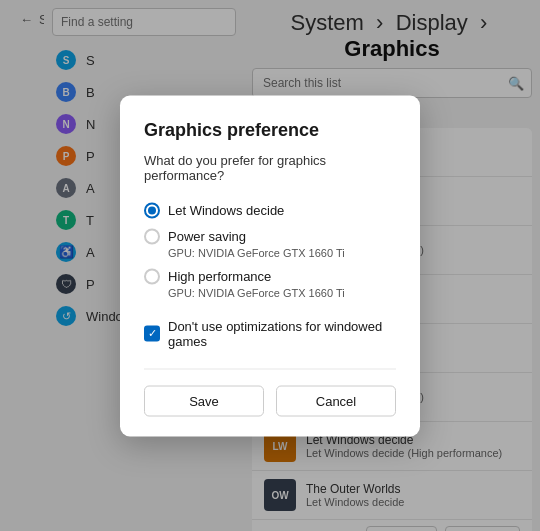 Image resolution: width=540 pixels, height=531 pixels. What do you see at coordinates (270, 333) in the screenshot?
I see `checkbox-windowed-games: ✓ Don't use optimizations for windowed g…` at bounding box center [270, 333].